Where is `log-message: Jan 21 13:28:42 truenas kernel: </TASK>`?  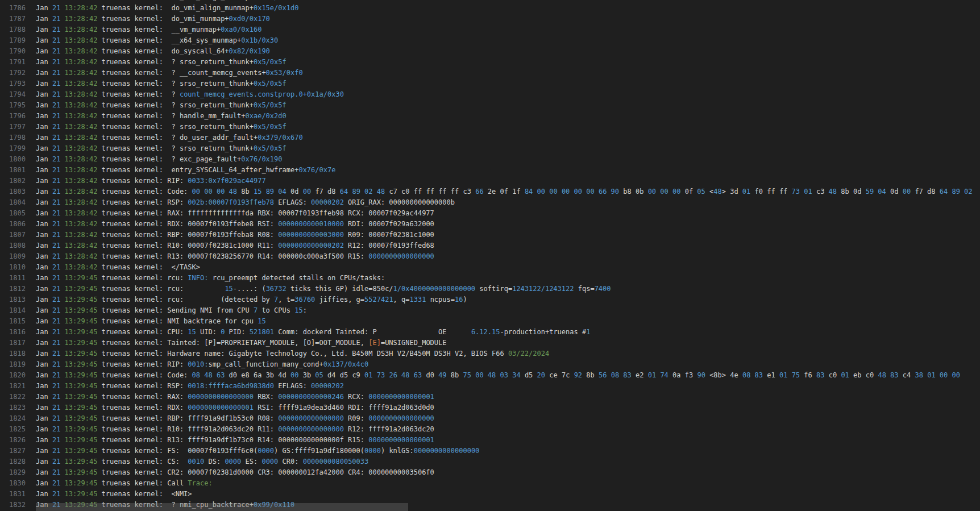
log-message: Jan 21 13:28:42 truenas kernel: </TASK> is located at coordinates (118, 267).